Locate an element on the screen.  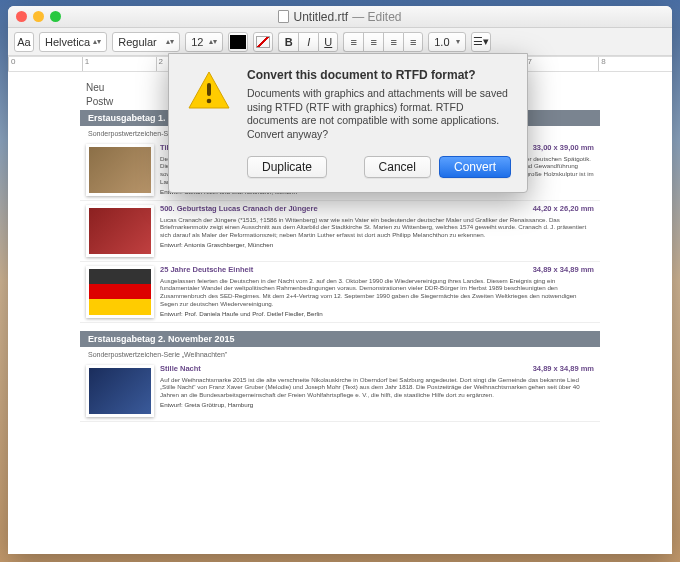
text-style-group: B I U is located at coordinates (308, 42).